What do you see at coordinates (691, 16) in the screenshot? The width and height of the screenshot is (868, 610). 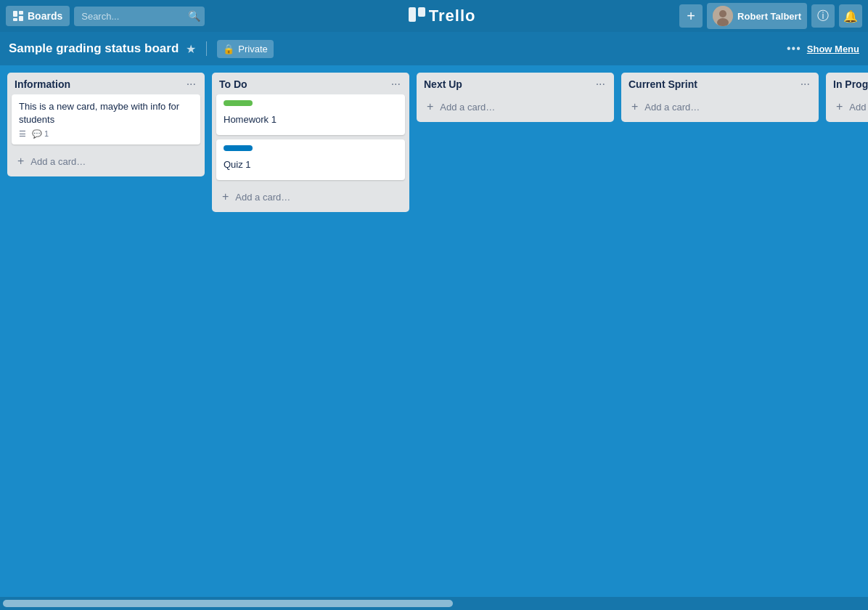 I see `add-button: +` at bounding box center [691, 16].